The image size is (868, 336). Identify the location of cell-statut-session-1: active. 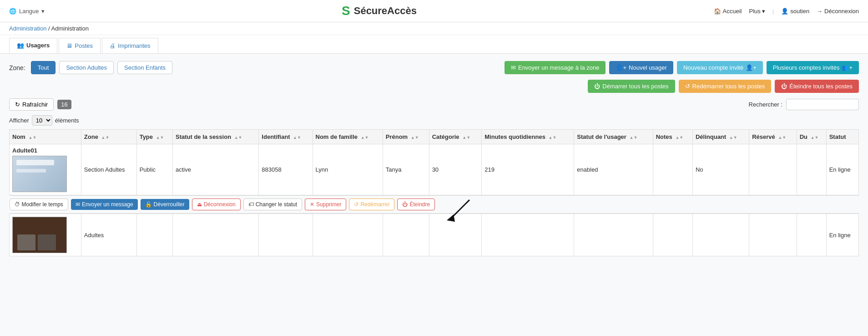
(216, 170).